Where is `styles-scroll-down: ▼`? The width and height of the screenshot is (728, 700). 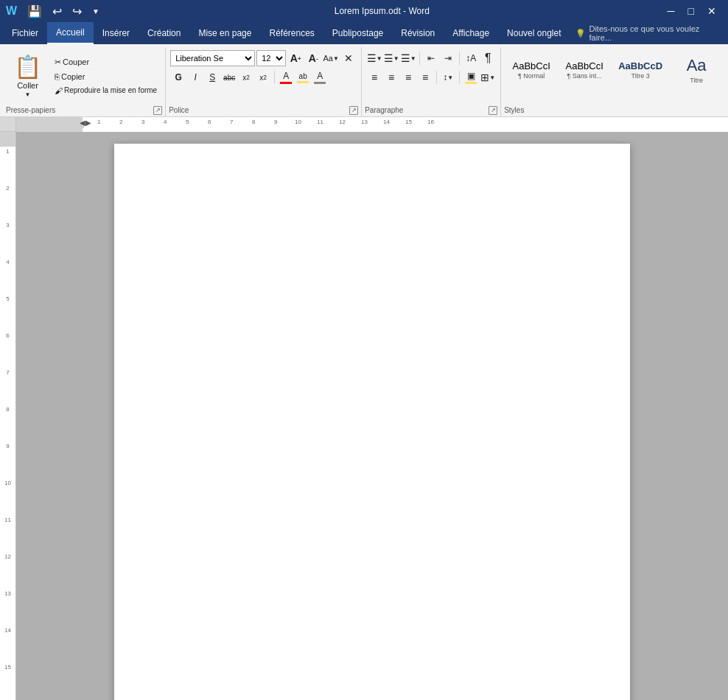
styles-scroll-down: ▼ is located at coordinates (727, 70).